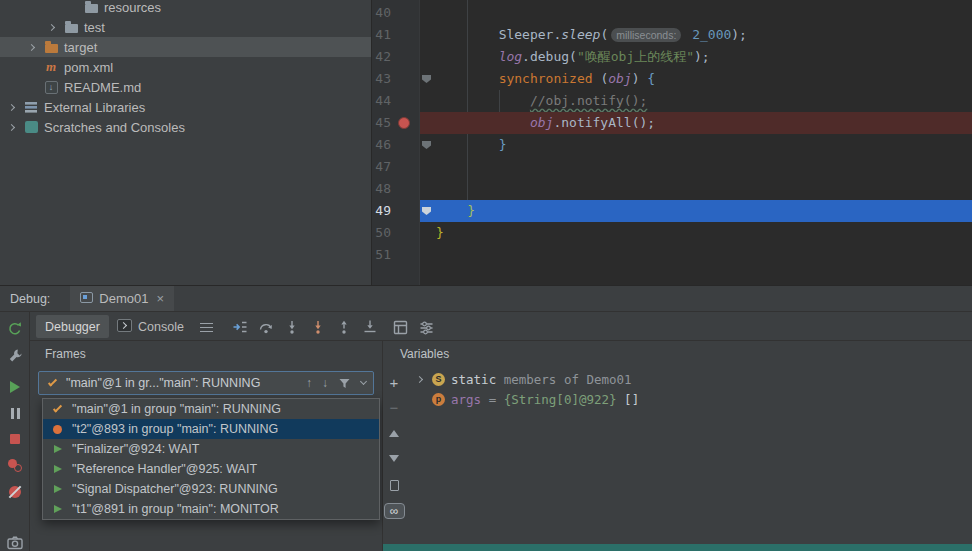 Image resolution: width=972 pixels, height=551 pixels. Describe the element at coordinates (396, 79) in the screenshot. I see `gutter-line: 43` at that location.